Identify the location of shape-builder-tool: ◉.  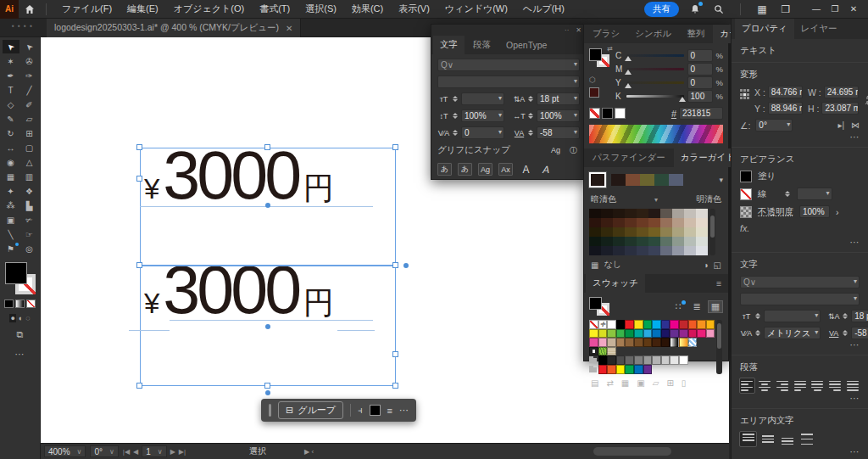
(11, 162).